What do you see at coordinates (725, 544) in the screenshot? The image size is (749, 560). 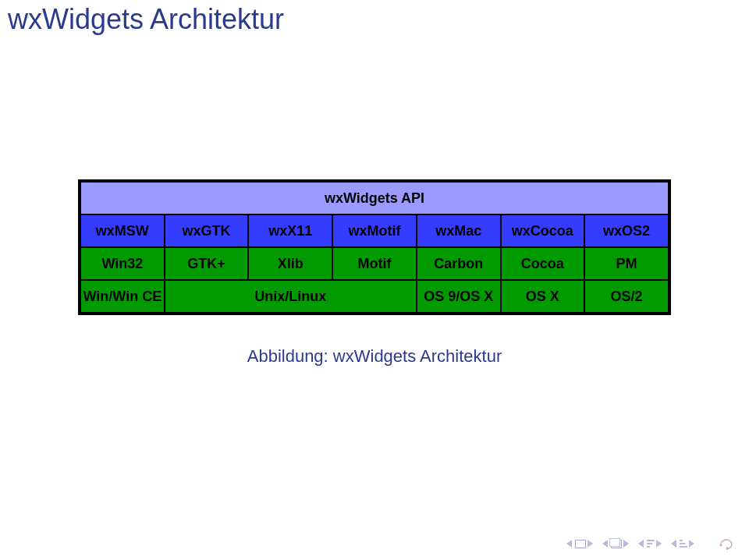 I see `undo-icon` at bounding box center [725, 544].